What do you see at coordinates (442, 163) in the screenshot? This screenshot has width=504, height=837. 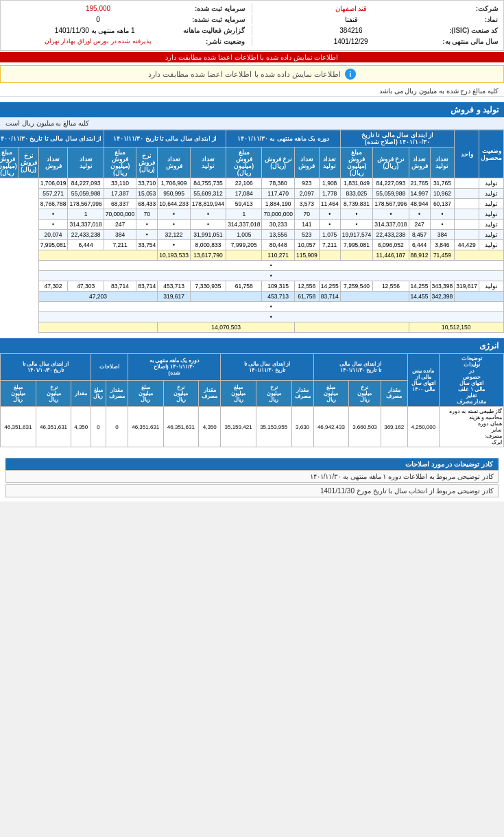 I see `th-p1-td: تعدادتولید` at bounding box center [442, 163].